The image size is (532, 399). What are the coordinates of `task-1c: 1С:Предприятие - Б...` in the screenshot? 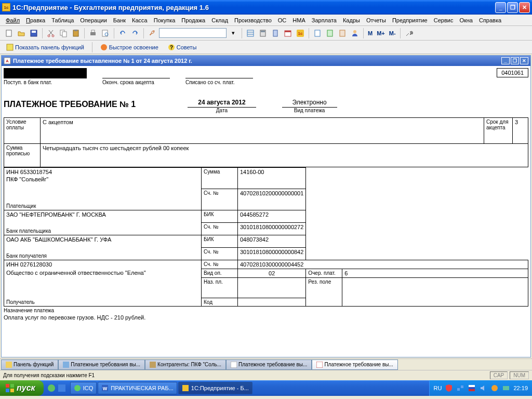 It's located at (215, 388).